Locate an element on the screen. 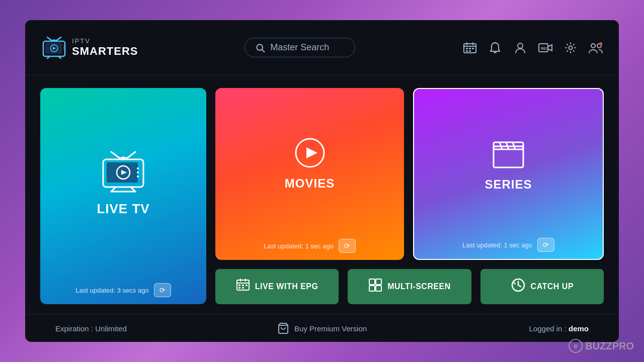 This screenshot has height=362, width=644. cart-icon is located at coordinates (283, 328).